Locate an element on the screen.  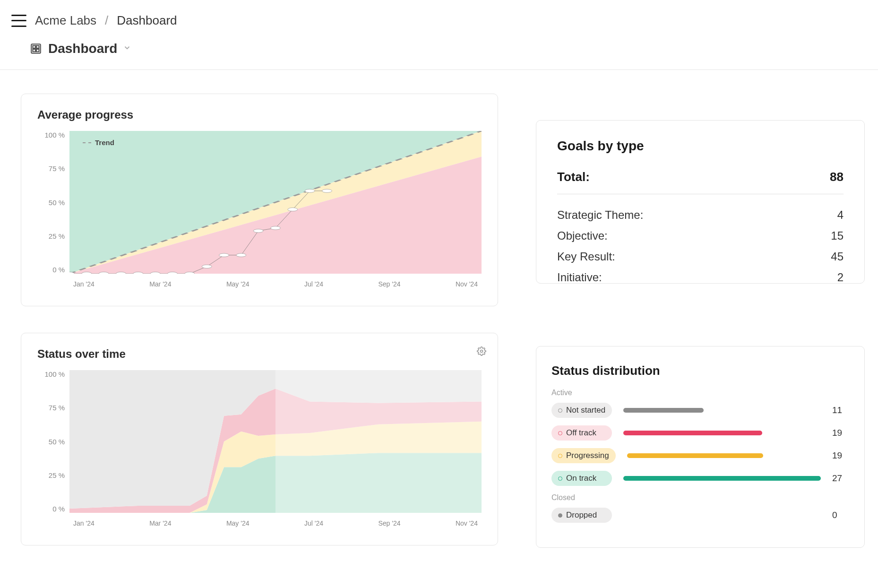
avg-progress-chart: 100 %75 %50 %25 %0 % Trend Jan '24Mar '2… is located at coordinates (259, 211).